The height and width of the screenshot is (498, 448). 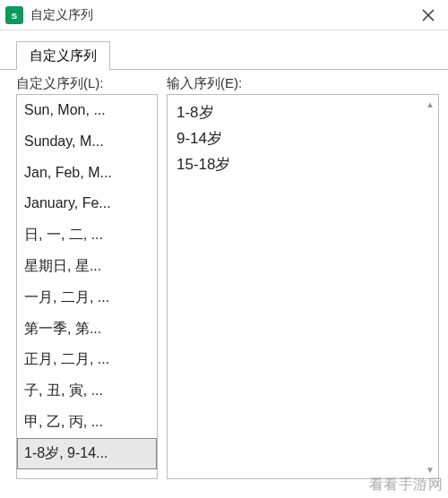 I want to click on list-item: 第一季, 第..., so click(x=87, y=330).